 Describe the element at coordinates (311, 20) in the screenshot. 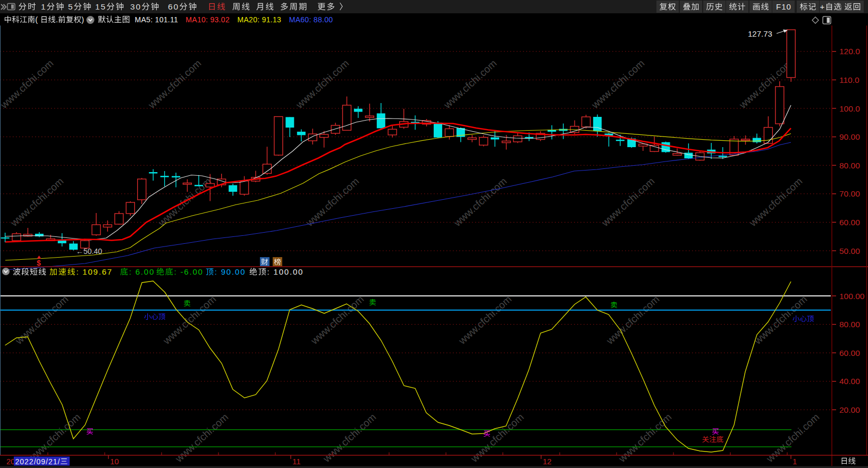

I see `svg-text: MA60: 88.00` at that location.